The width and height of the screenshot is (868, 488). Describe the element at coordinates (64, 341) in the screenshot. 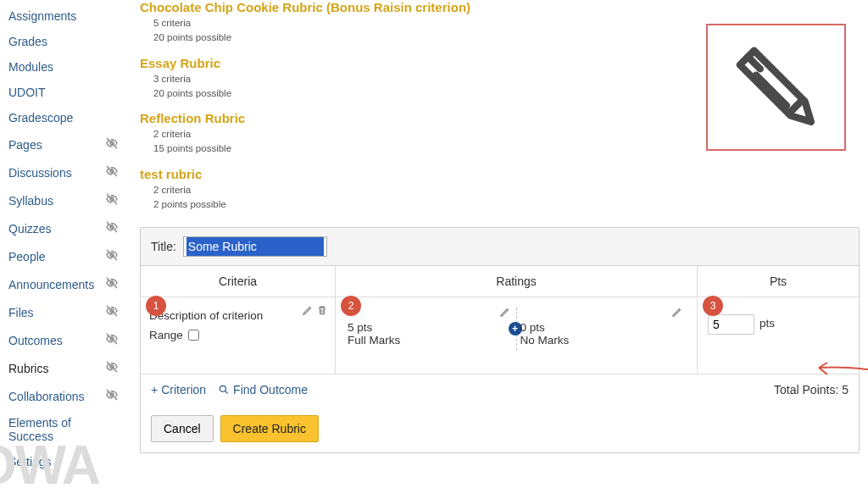

I see `nav-item-outcomes: Outcomes` at that location.